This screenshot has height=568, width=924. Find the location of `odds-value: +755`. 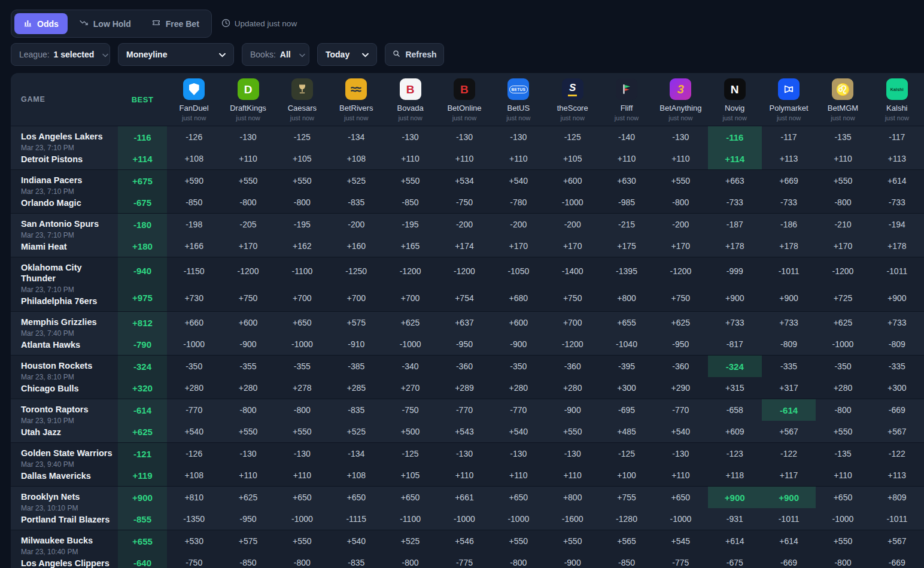

odds-value: +755 is located at coordinates (627, 497).